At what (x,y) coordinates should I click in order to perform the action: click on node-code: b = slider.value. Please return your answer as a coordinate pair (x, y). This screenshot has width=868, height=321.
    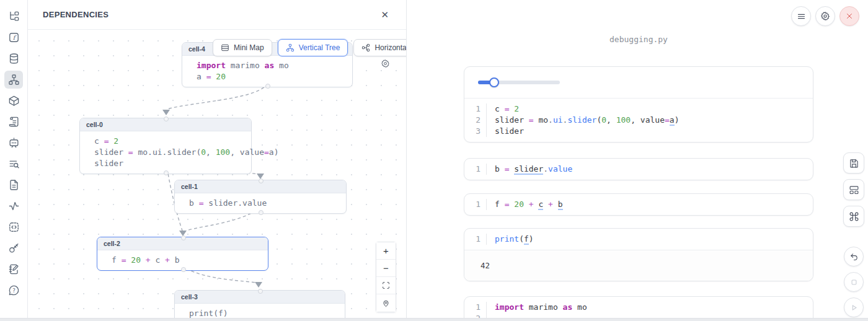
    Looking at the image, I should click on (260, 203).